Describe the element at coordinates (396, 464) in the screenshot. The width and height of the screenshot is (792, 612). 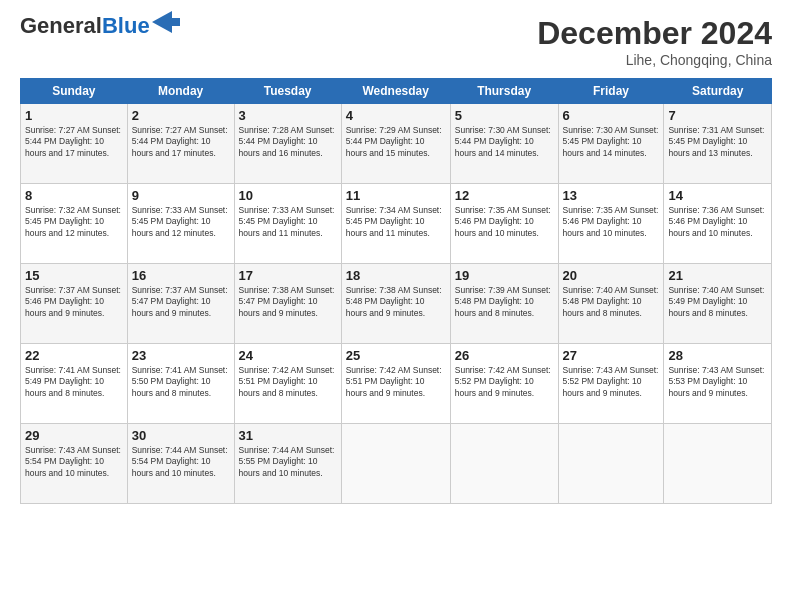
I see `calendar-week-5: 29Sunrise: 7:43 AM Sunset: 5:54 PM Dayli…` at that location.